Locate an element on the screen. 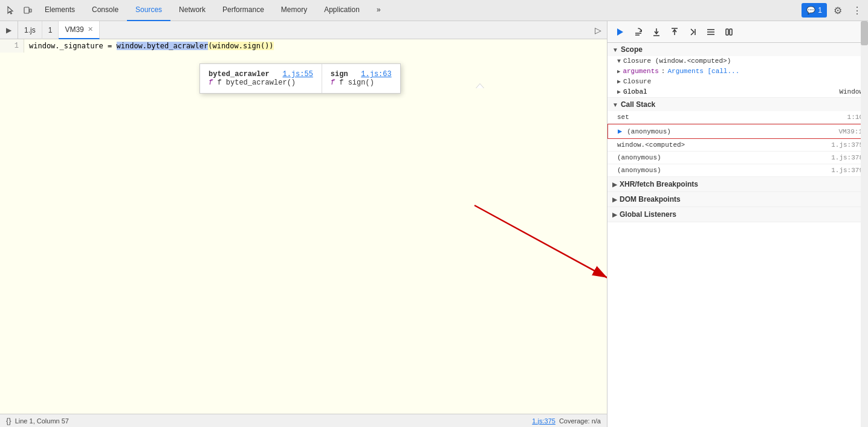  callstack-item-anonymous-vm39: ▶ (anonymous) VM39:1 is located at coordinates (737, 132).